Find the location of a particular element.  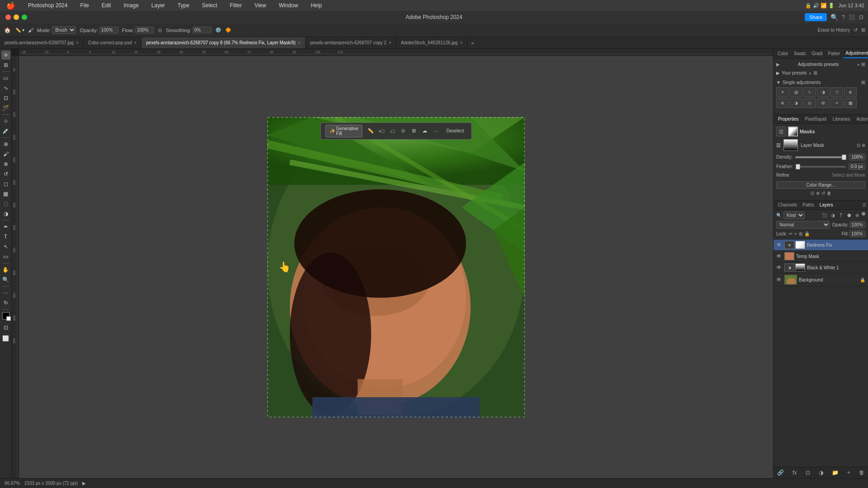

layer-visibility-bw: 👁 is located at coordinates (779, 267).